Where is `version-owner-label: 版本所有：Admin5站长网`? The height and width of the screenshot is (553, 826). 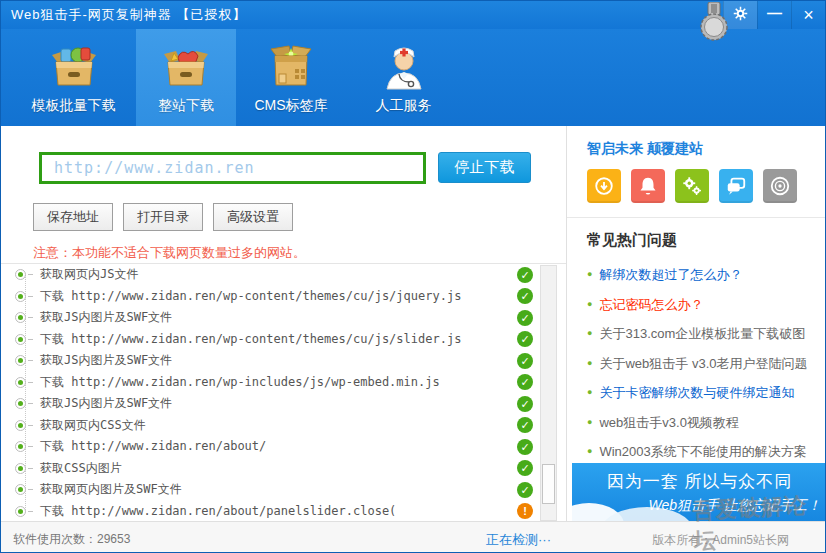
version-owner-label: 版本所有：Admin5站长网 is located at coordinates (720, 540).